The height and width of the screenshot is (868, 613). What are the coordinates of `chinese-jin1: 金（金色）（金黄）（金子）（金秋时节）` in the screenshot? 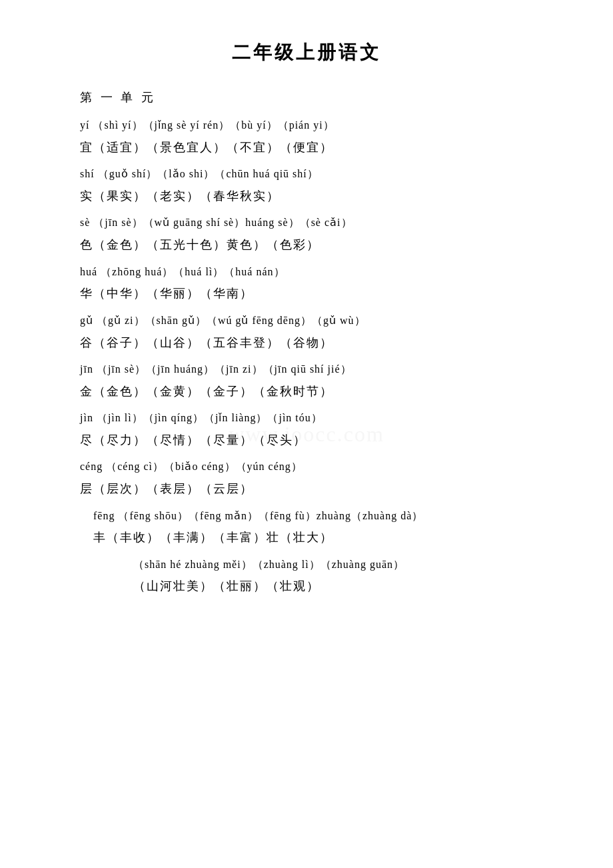 It's located at (320, 391).